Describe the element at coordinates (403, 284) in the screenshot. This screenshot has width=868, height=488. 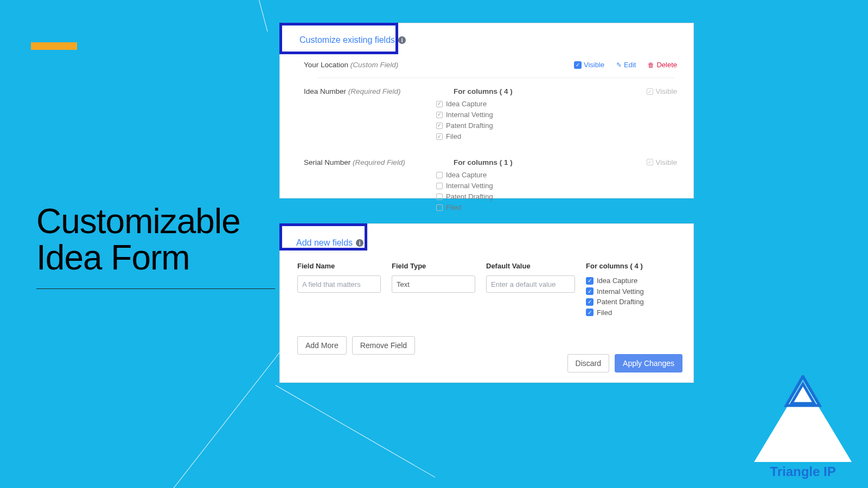
I see `field-type-value: Text` at that location.